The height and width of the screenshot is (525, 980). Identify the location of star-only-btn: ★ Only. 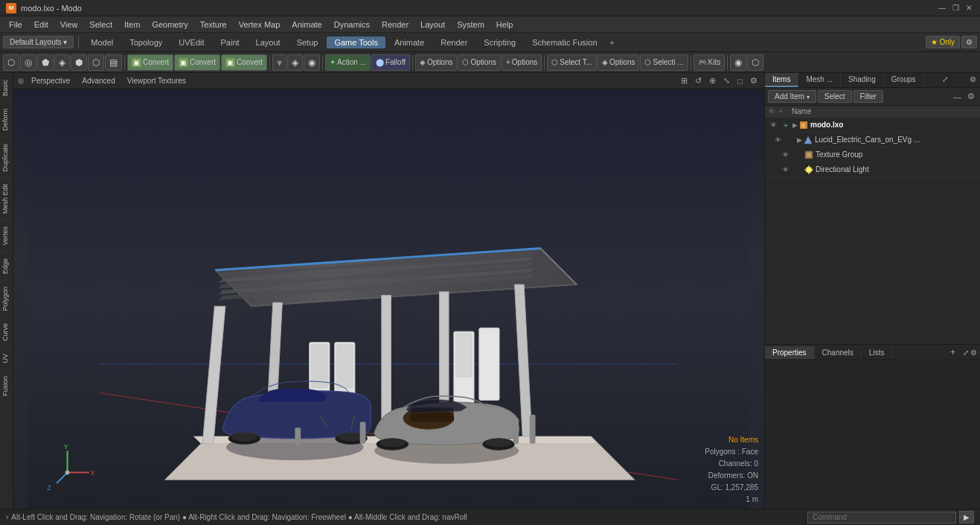
(943, 42).